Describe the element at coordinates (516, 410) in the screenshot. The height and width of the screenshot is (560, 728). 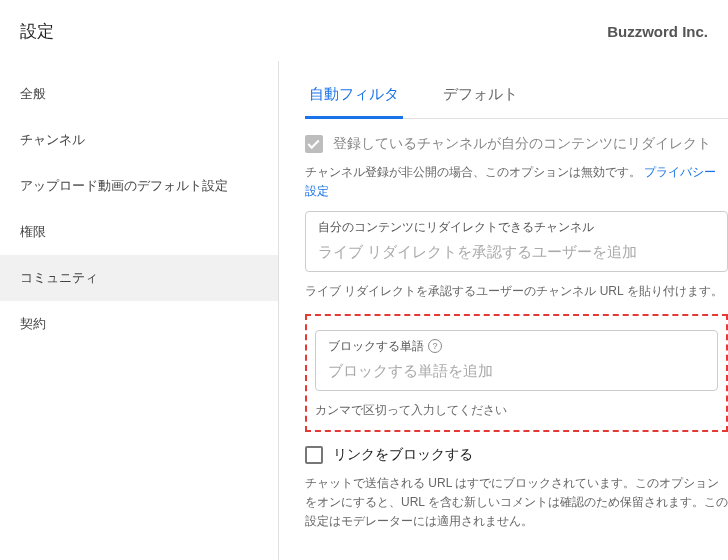
I see `blocked-words-help: カンマで区切って入力してください` at that location.